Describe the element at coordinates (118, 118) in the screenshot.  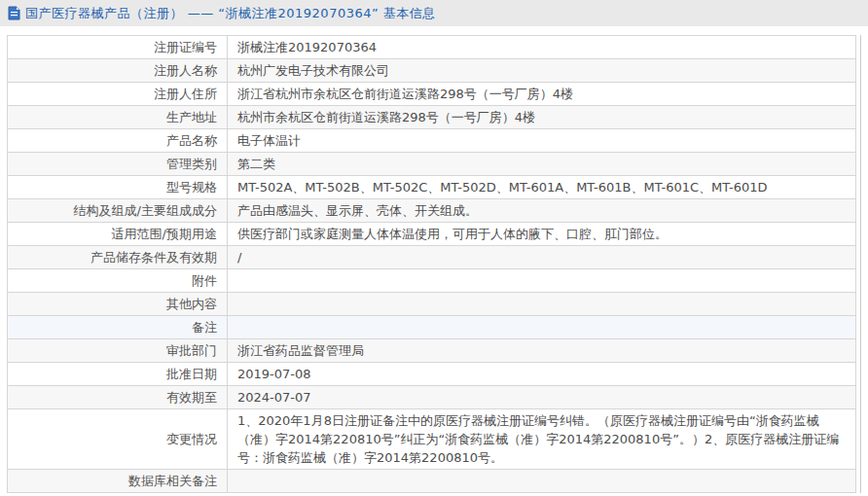
I see `row-label: 生产地址` at that location.